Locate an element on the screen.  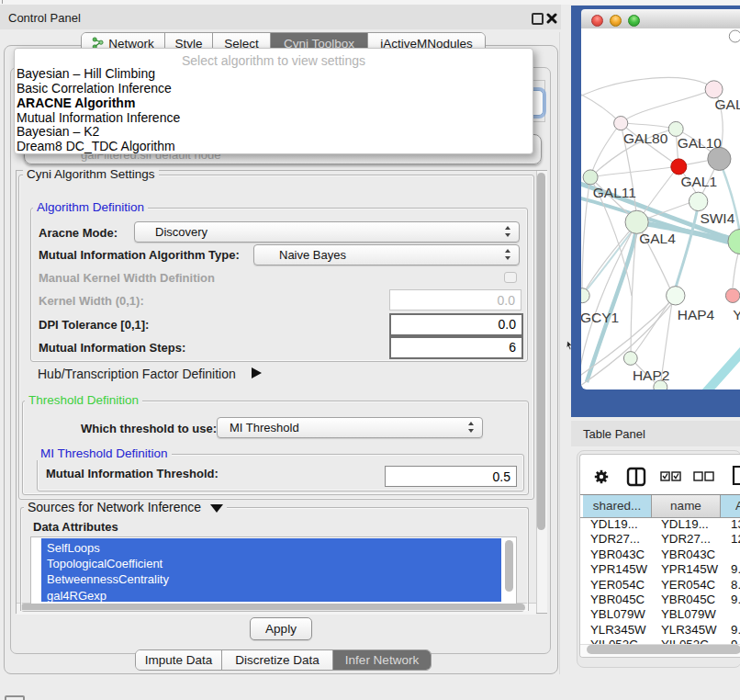
svg-text: GCY1 is located at coordinates (600, 318).